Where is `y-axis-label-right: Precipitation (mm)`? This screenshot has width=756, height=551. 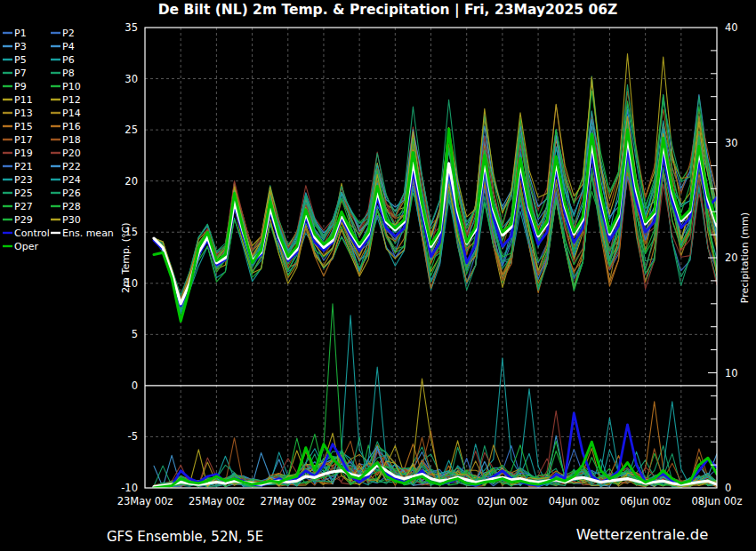 y-axis-label-right: Precipitation (mm) is located at coordinates (745, 258).